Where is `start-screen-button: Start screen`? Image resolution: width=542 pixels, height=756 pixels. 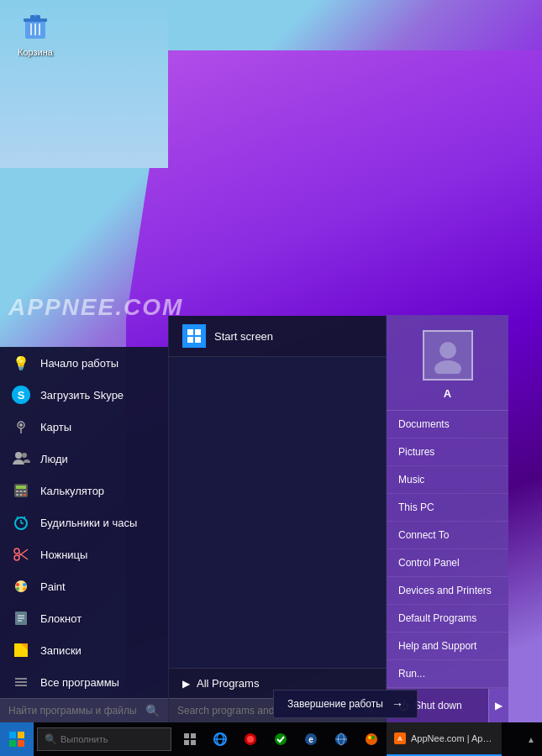
start-screen-button: Start screen is located at coordinates (277, 336).